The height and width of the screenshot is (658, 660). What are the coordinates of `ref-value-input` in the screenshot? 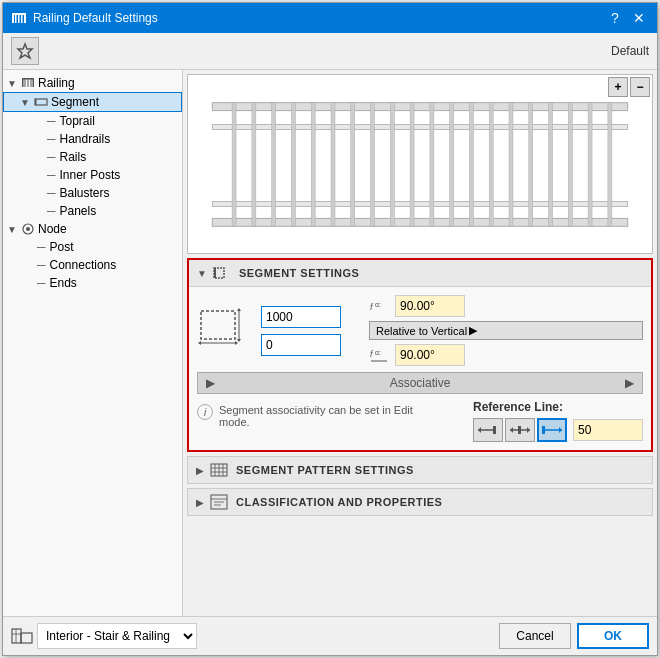 It's located at (608, 430).